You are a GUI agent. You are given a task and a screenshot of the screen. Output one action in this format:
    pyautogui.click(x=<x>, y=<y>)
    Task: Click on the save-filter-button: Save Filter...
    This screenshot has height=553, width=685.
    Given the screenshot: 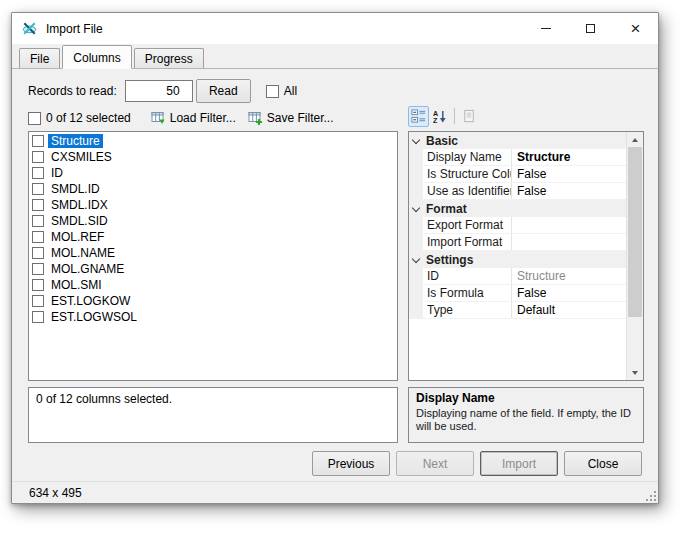 What is the action you would take?
    pyautogui.click(x=291, y=118)
    